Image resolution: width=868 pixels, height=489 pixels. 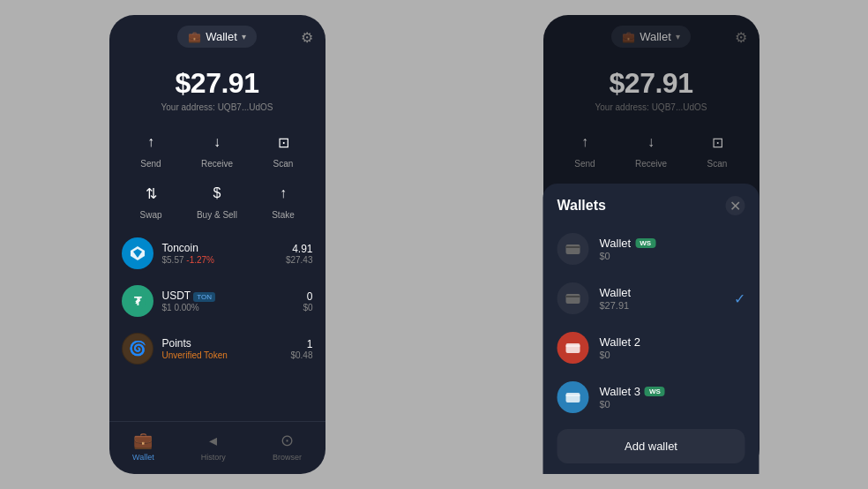 I want to click on wallet-1-balance: $0, so click(x=672, y=256).